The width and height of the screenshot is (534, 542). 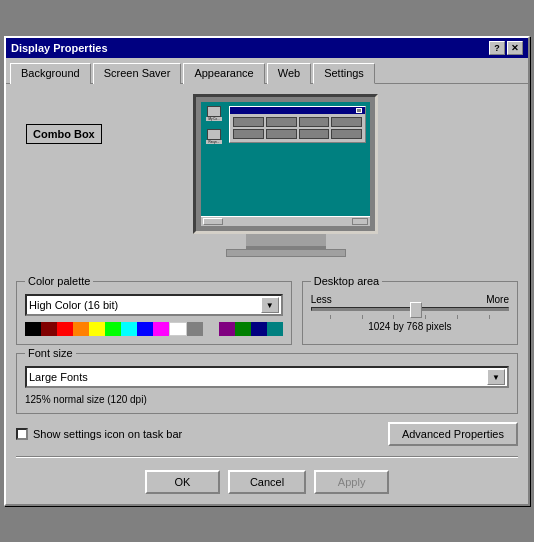 I want to click on color-palette-value: High Color (16 bit), so click(x=145, y=305).